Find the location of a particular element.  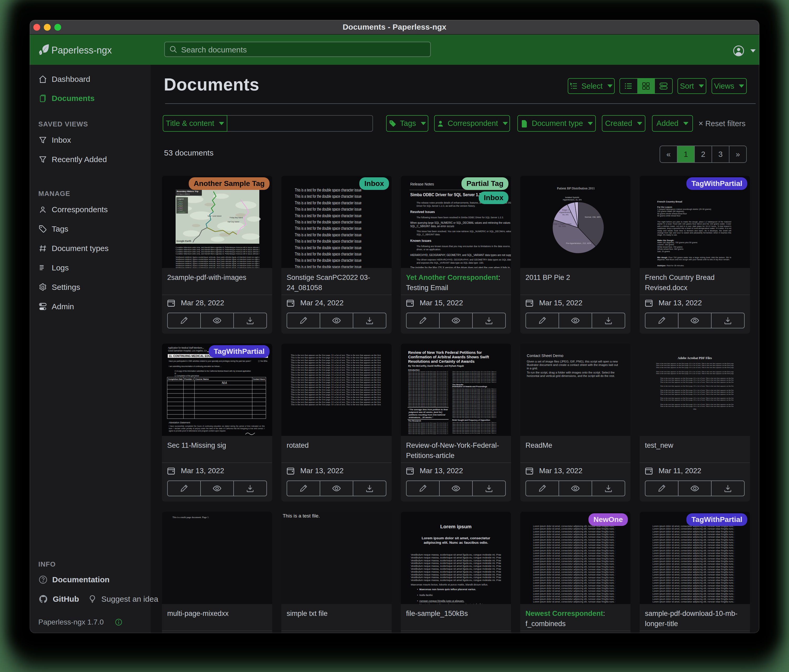

svg-text: Provider # is located at coordinates (189, 379).